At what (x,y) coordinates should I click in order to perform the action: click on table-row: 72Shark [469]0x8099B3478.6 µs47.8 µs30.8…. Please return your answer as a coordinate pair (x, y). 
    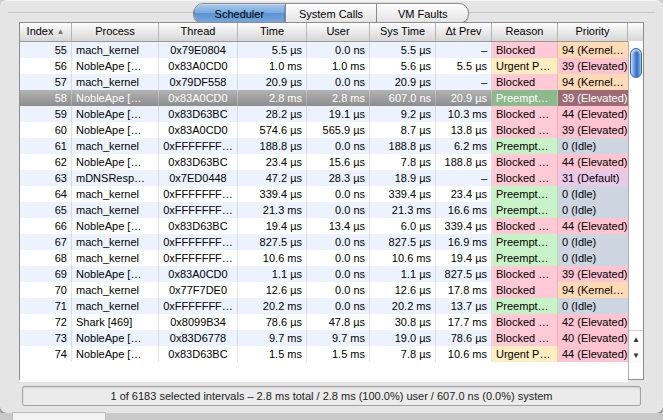
    Looking at the image, I should click on (324, 322).